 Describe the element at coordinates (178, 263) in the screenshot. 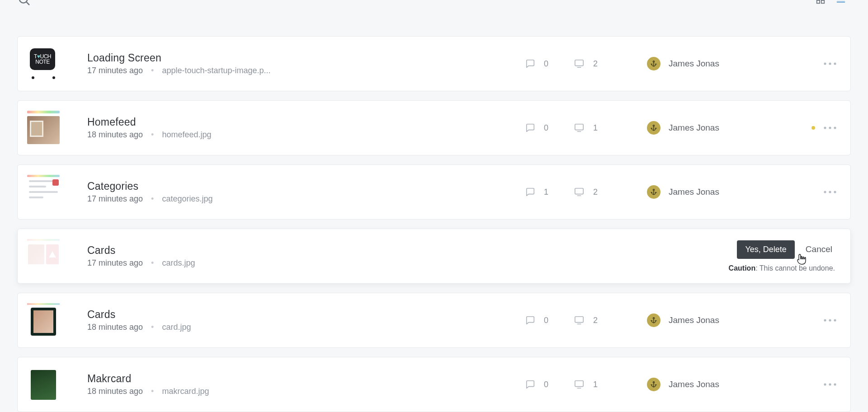

I see `item-filename: cards.jpg` at that location.